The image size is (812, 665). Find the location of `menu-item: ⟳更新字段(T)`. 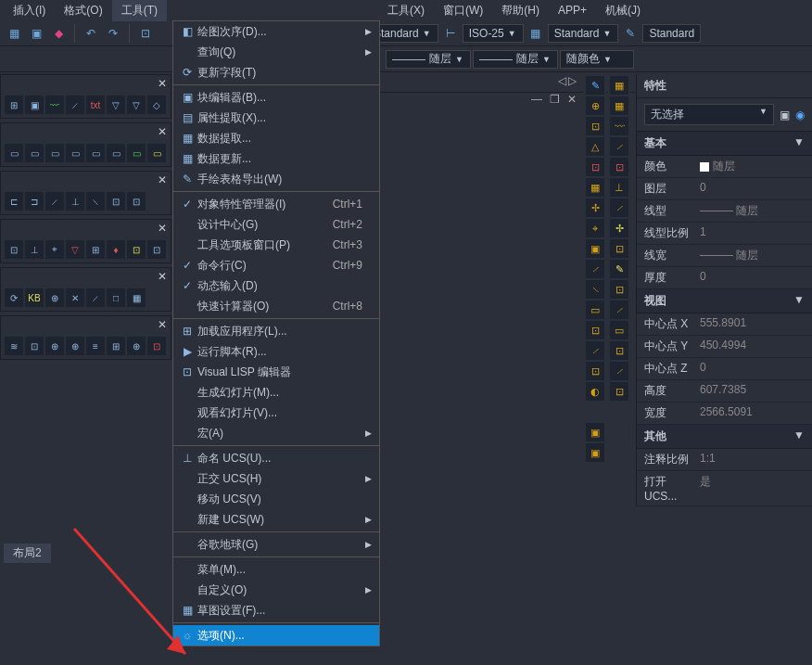

menu-item: ⟳更新字段(T) is located at coordinates (276, 72).